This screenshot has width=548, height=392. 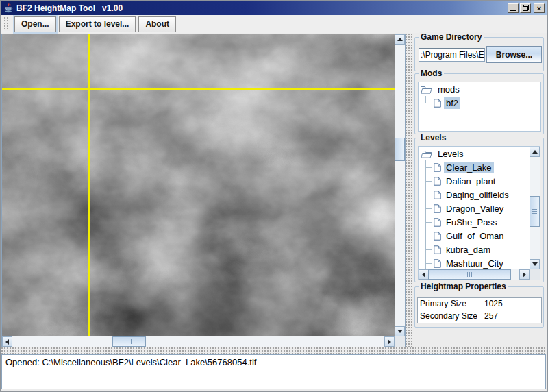 I want to click on main-vertical-scrollbar, so click(x=400, y=185).